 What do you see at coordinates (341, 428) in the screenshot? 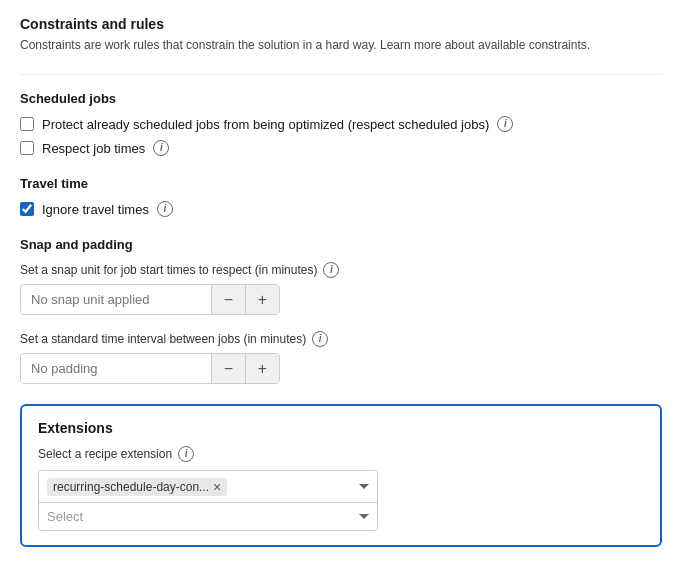
I see `extensions-title: Extensions` at bounding box center [341, 428].